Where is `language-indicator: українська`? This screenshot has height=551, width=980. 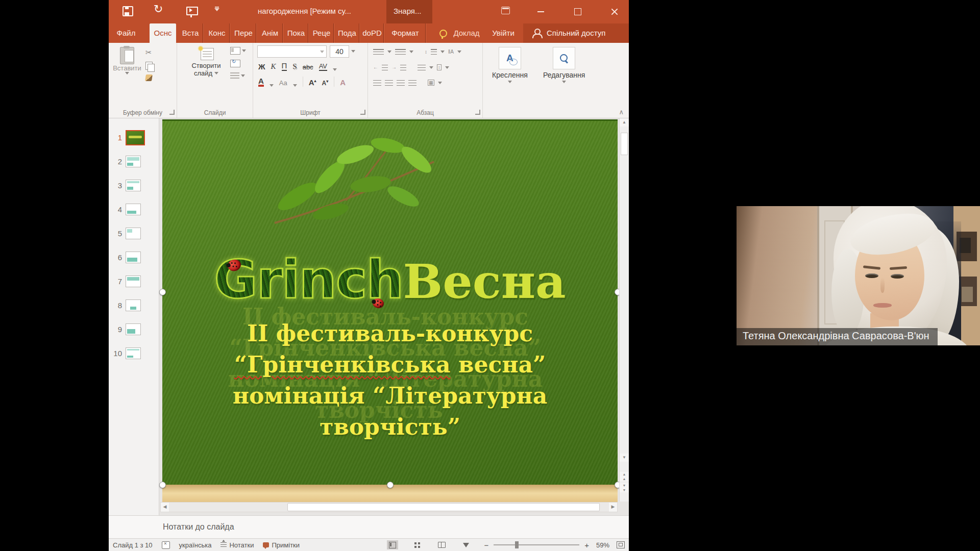 language-indicator: українська is located at coordinates (195, 545).